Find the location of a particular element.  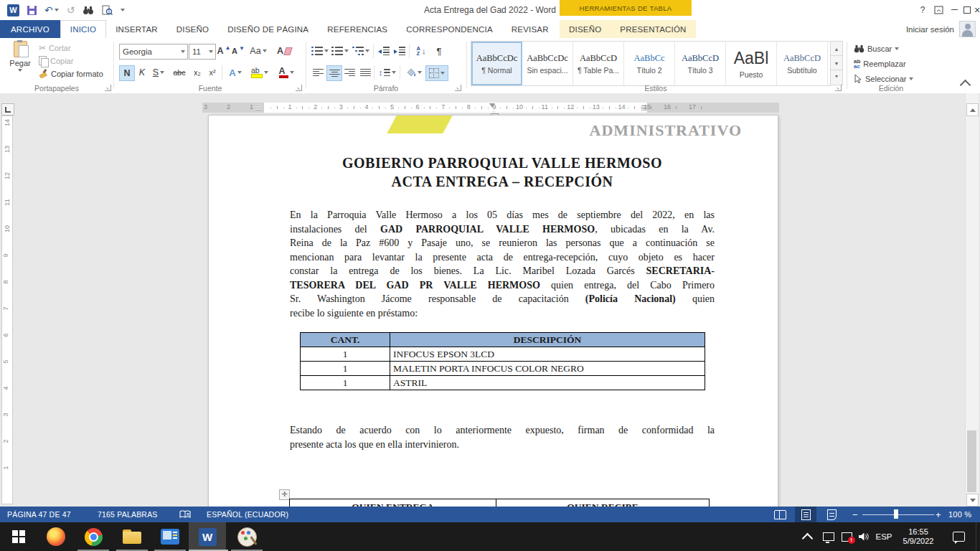

clear-formatting-button: A is located at coordinates (284, 51).